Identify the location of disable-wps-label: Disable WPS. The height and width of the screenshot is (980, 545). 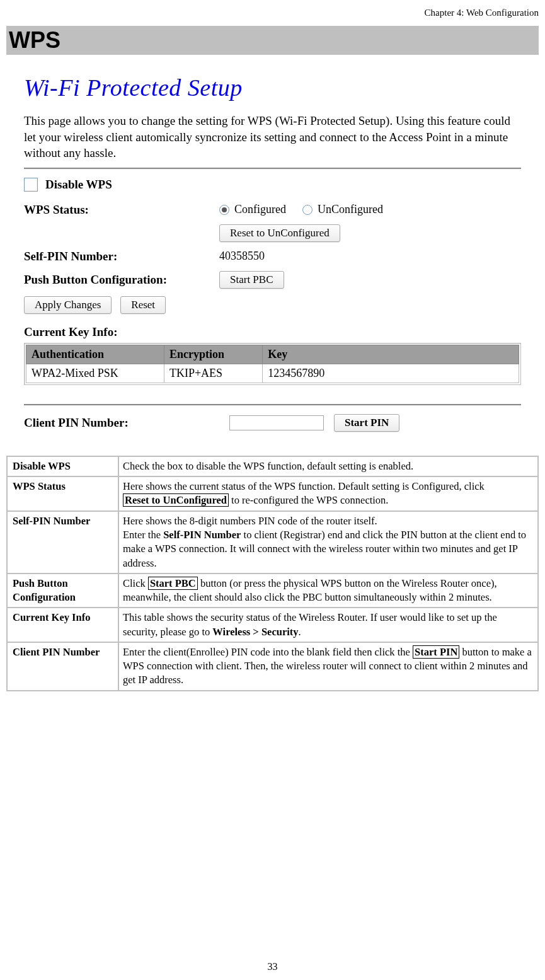
(79, 185).